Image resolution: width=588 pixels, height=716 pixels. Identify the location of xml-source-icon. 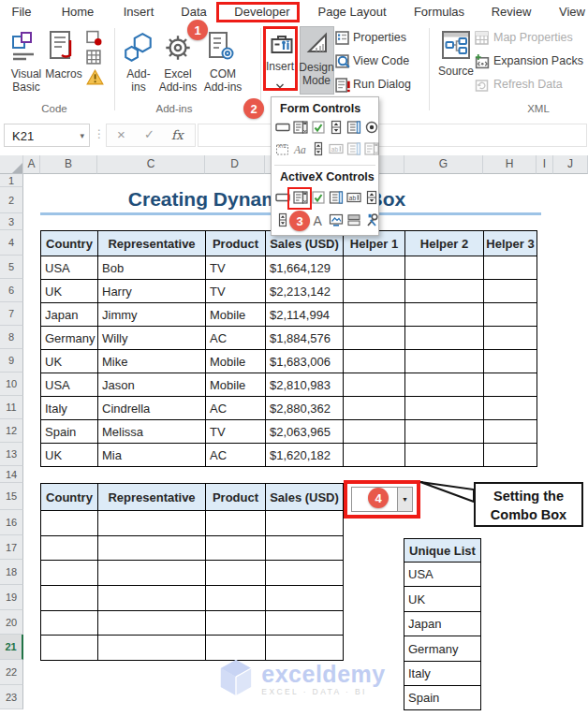
(456, 47).